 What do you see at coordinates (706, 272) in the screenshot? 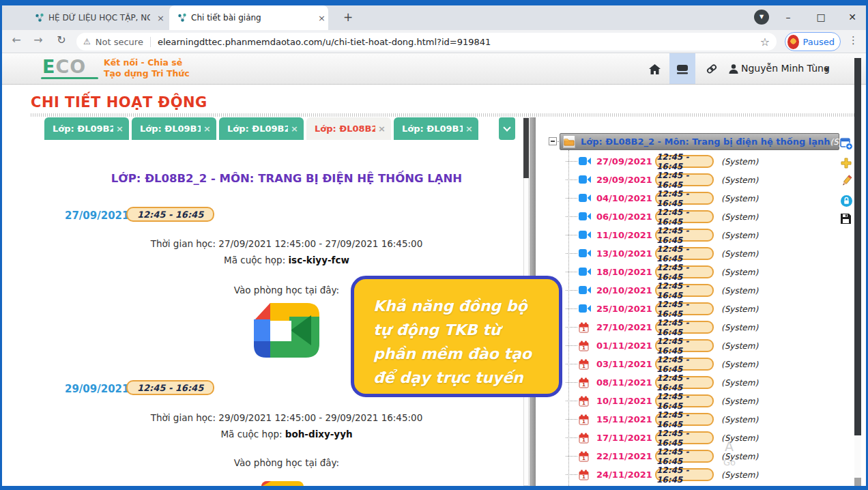
I see `tree-row: 1 18/10/2021 12:45 - 16:45 (System)` at bounding box center [706, 272].